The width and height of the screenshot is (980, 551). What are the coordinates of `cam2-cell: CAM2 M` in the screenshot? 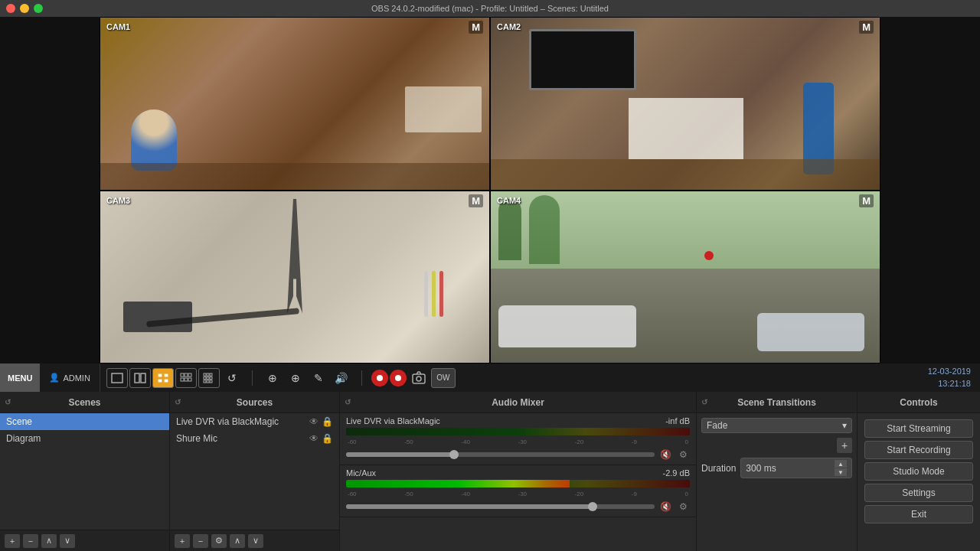 It's located at (685, 104).